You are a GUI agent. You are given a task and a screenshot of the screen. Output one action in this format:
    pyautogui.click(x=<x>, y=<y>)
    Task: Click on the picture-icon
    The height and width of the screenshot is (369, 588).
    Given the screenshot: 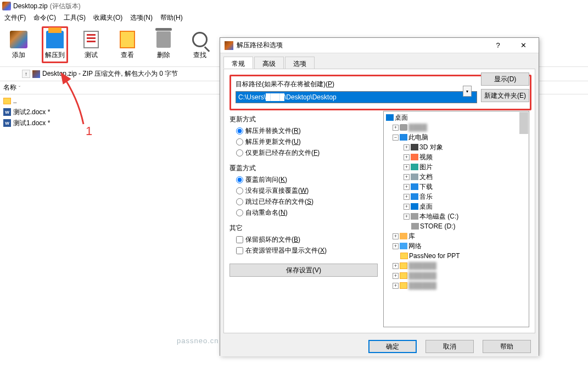 What is the action you would take?
    pyautogui.click(x=415, y=167)
    